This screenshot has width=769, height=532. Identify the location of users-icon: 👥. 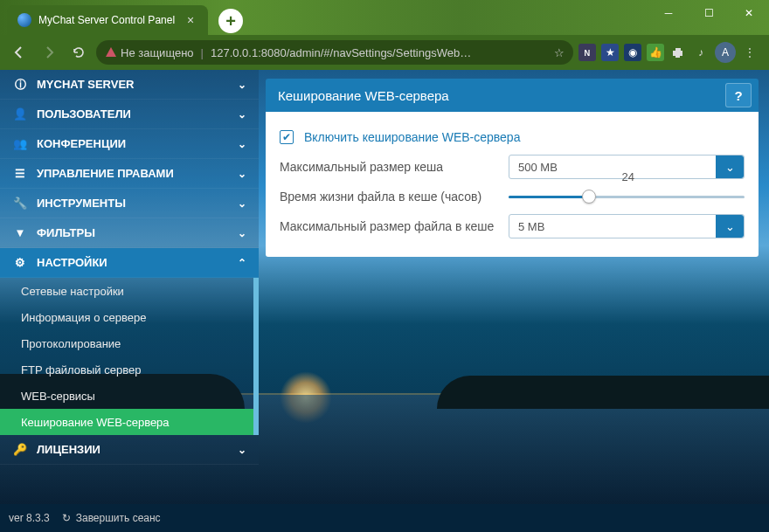
(20, 143).